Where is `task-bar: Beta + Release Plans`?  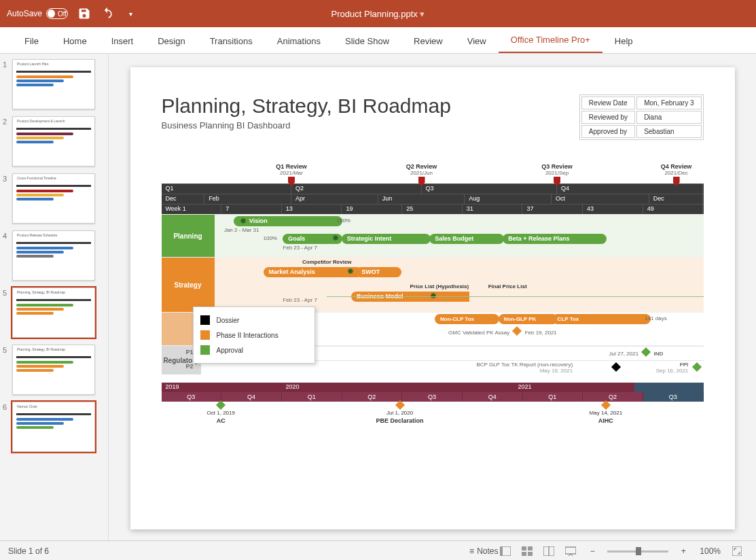
task-bar: Beta + Release Plans is located at coordinates (554, 239).